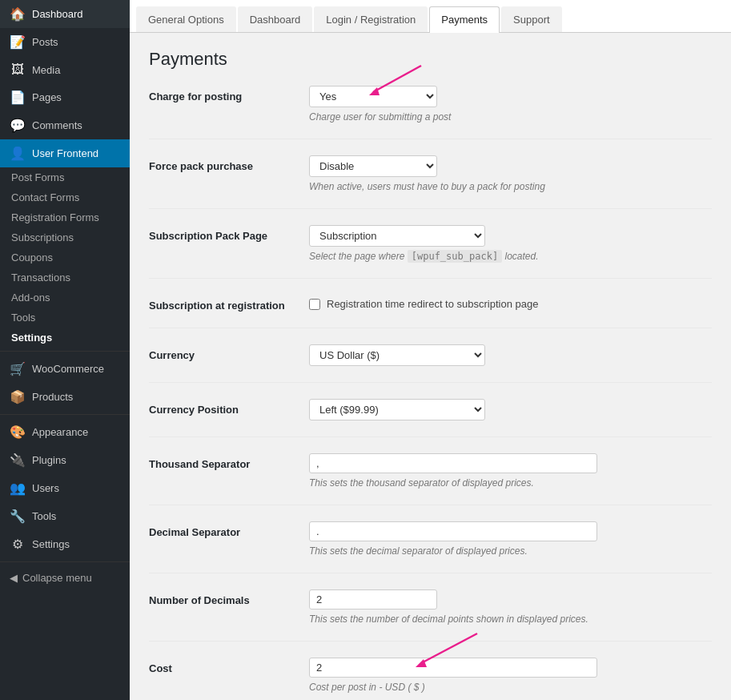 The image size is (731, 700). I want to click on control-force-pack-purchase: Disable Enable When active, users must h…, so click(511, 174).